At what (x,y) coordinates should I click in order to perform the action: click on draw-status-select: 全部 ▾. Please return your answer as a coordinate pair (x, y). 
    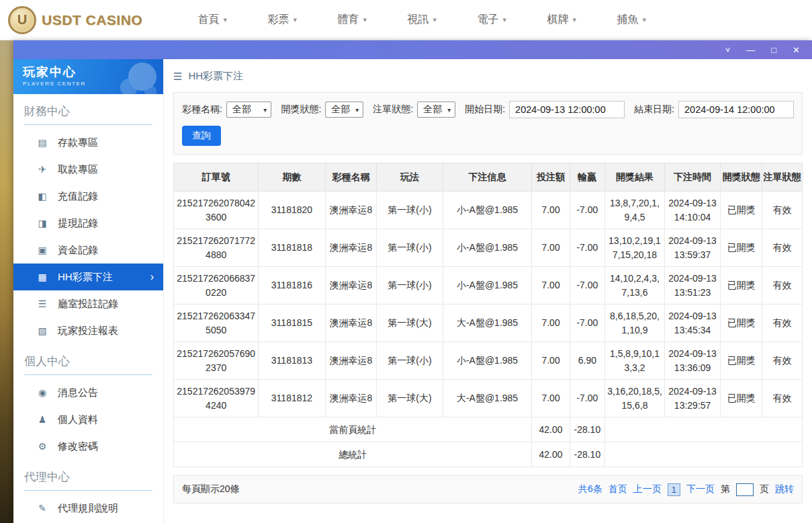
    Looking at the image, I should click on (344, 110).